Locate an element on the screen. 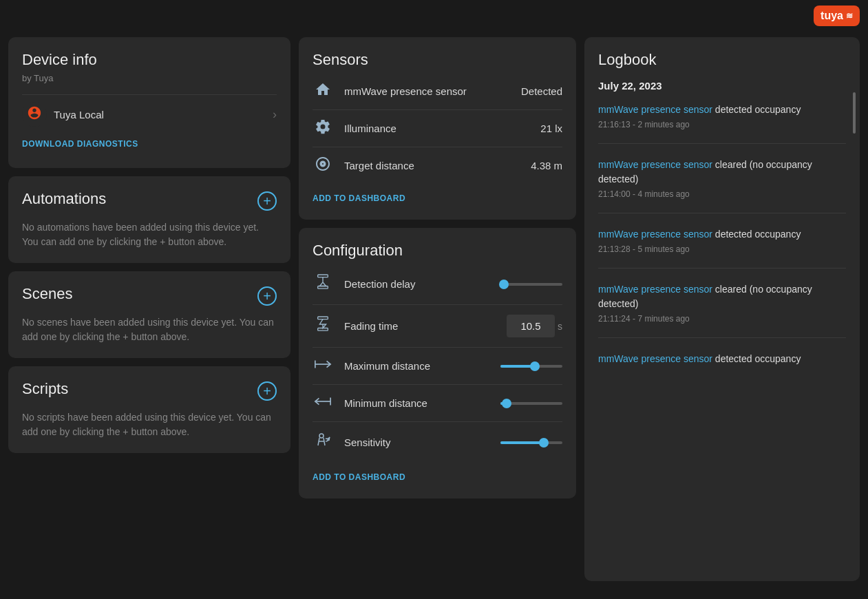  integration-row: Tuya Local › is located at coordinates (149, 114).